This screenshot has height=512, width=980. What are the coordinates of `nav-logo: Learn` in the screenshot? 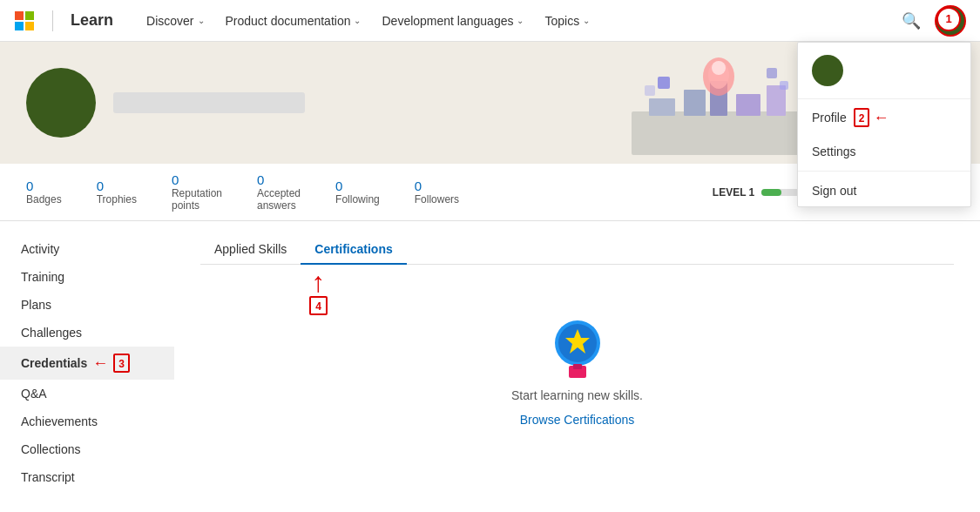 It's located at (72, 21).